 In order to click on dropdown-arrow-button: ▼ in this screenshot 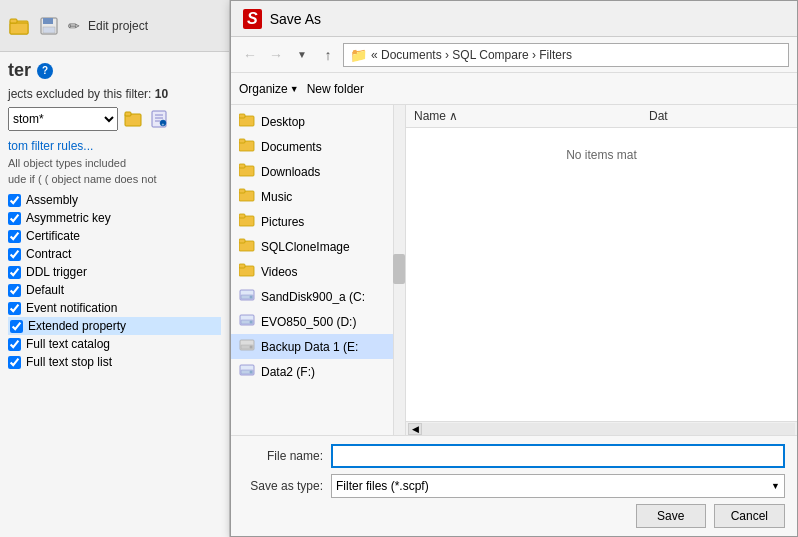, I will do `click(302, 55)`.